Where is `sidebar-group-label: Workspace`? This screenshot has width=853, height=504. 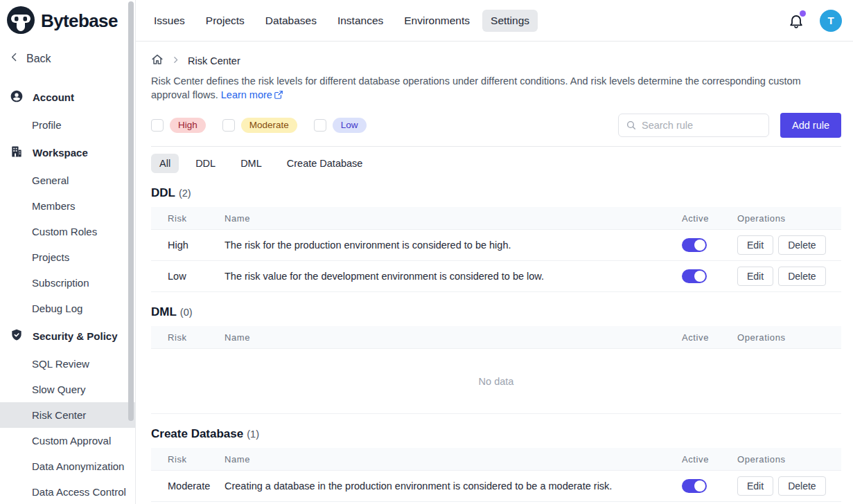
sidebar-group-label: Workspace is located at coordinates (60, 152).